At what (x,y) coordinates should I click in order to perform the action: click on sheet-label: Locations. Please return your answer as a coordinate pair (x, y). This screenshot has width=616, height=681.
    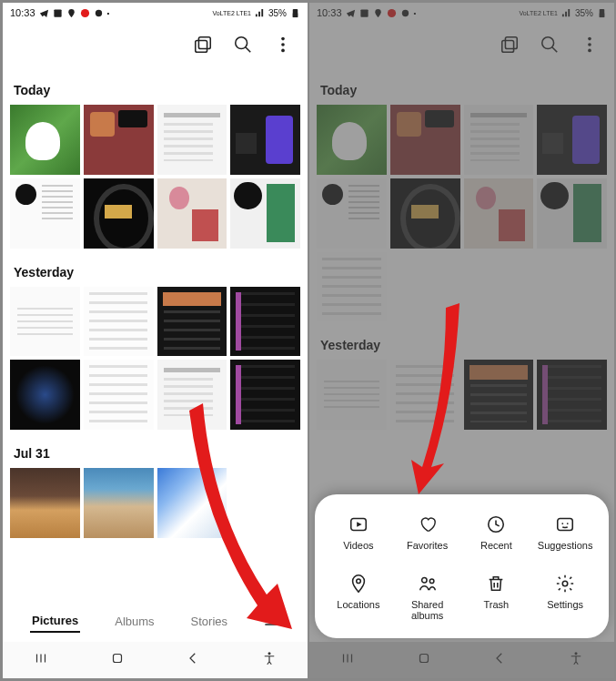
    Looking at the image, I should click on (358, 605).